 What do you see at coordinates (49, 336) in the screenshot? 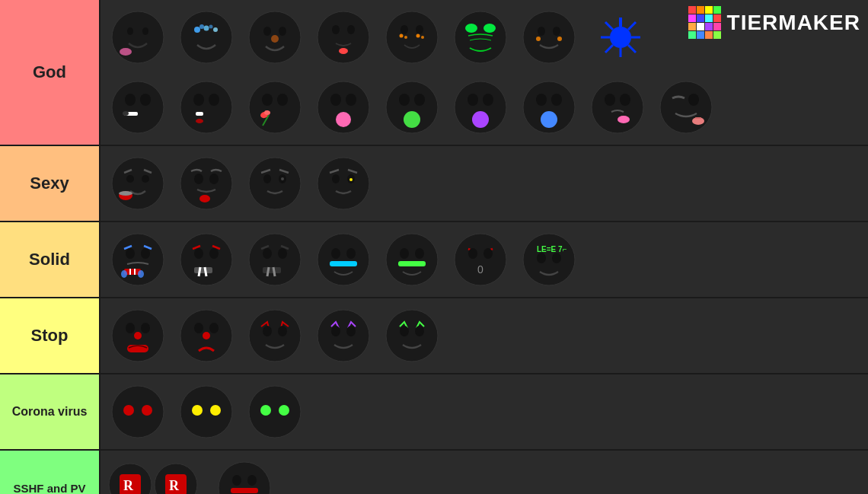
I see `tier-label-stop: Stop` at bounding box center [49, 336].